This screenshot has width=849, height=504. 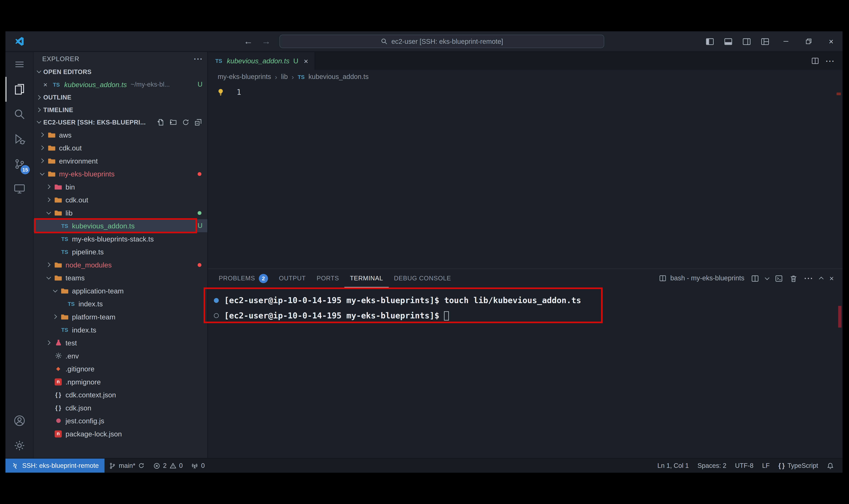 What do you see at coordinates (121, 239) in the screenshot?
I see `tree-item-my-eks-blueprints-stack.ts: TSmy-eks-blueprints-stack.ts` at bounding box center [121, 239].